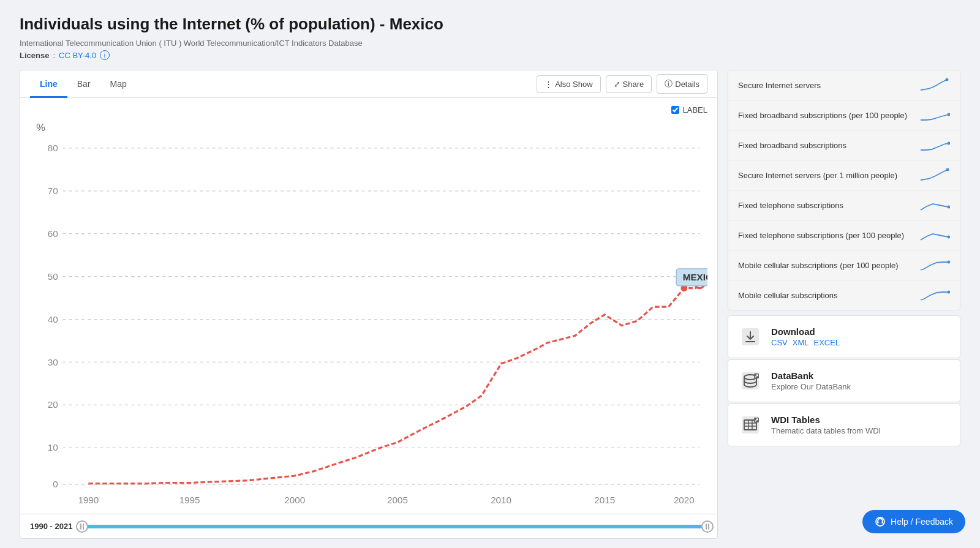 The height and width of the screenshot is (548, 980). Describe the element at coordinates (490, 43) in the screenshot. I see `page-subtitle: International Telecommunication Union ( …` at that location.